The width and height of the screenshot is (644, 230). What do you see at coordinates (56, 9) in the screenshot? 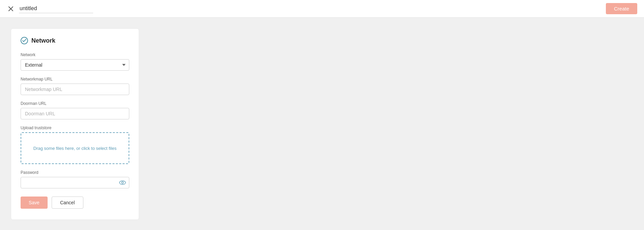
I see `title-input` at bounding box center [56, 9].